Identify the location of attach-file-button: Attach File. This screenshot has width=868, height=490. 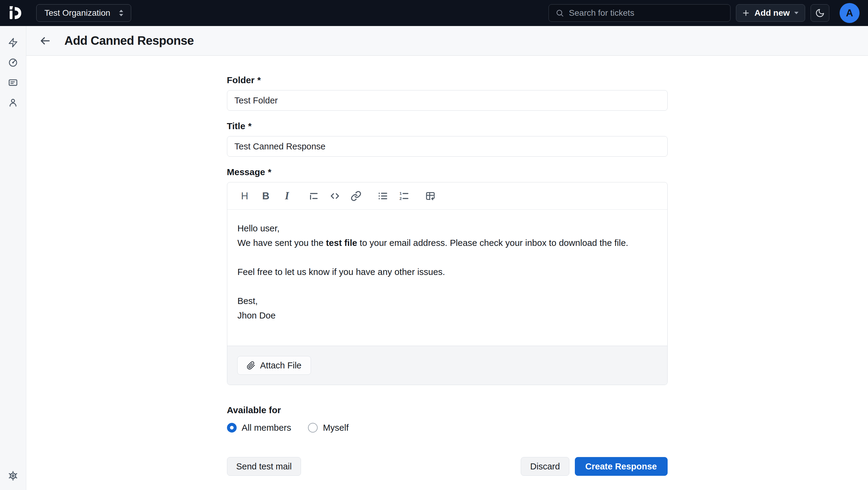
(274, 366).